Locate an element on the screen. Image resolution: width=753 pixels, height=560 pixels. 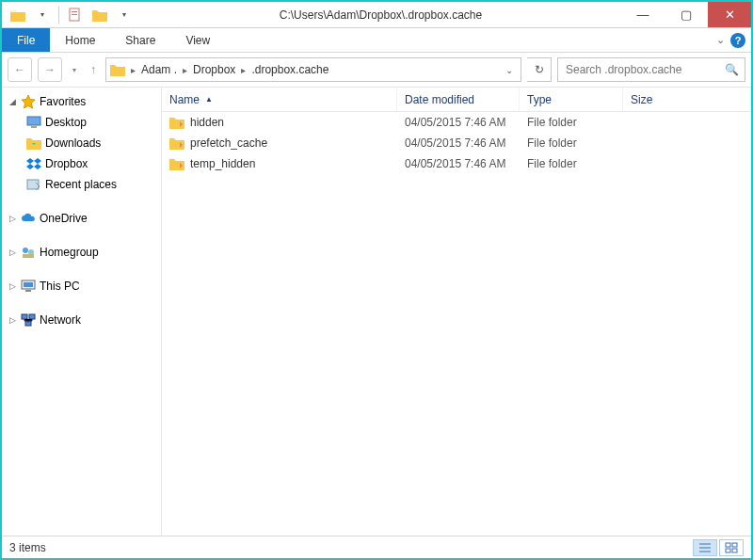
minimize-button: — is located at coordinates (643, 15).